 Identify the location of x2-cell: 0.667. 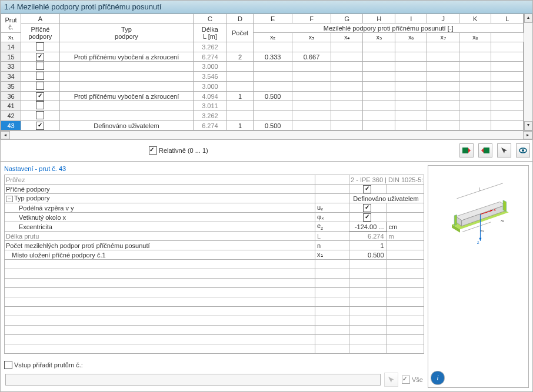
(312, 57).